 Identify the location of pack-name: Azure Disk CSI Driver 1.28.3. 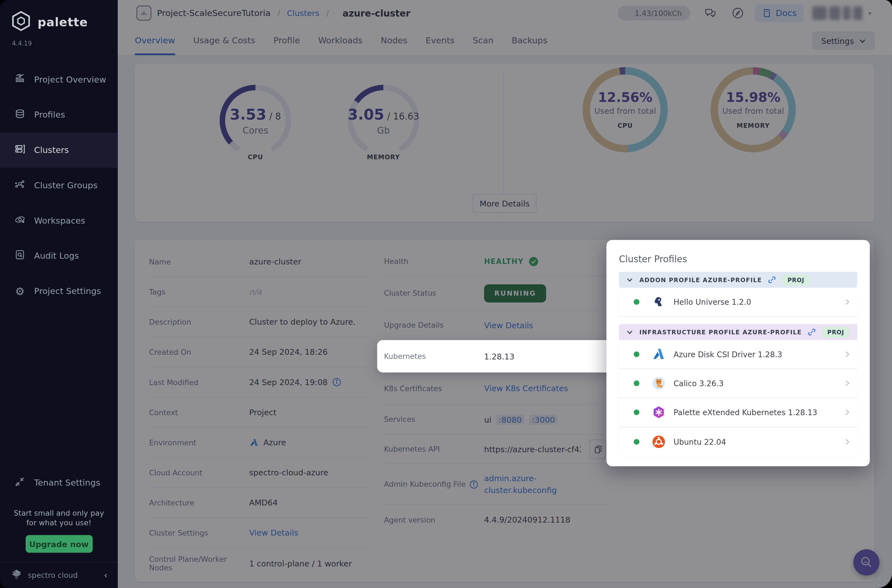
(728, 354).